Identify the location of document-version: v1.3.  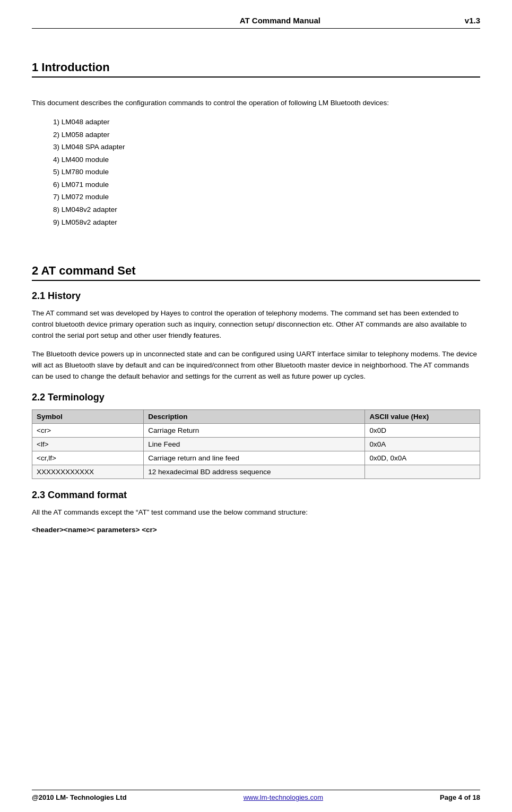
(472, 20).